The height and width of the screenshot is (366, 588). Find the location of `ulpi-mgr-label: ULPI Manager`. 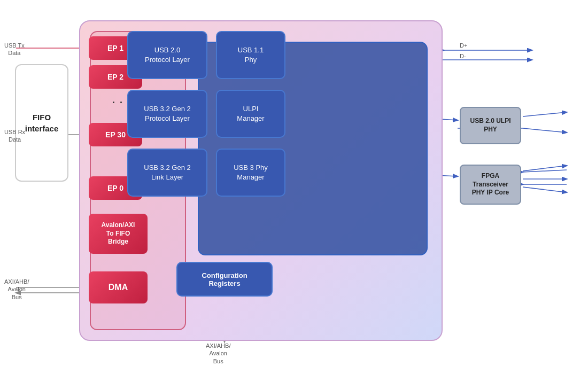

ulpi-mgr-label: ULPI Manager is located at coordinates (250, 113).